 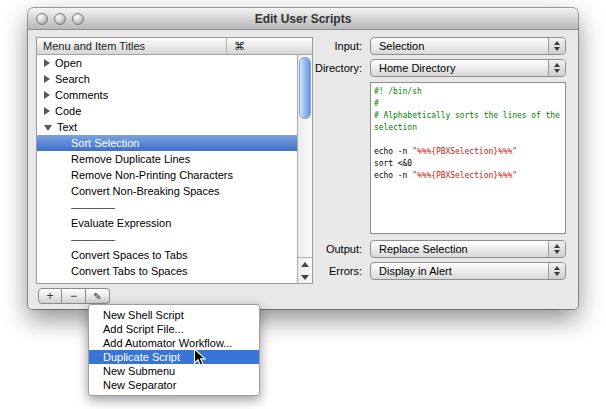 What do you see at coordinates (200, 358) in the screenshot?
I see `mouse-cursor-icon` at bounding box center [200, 358].